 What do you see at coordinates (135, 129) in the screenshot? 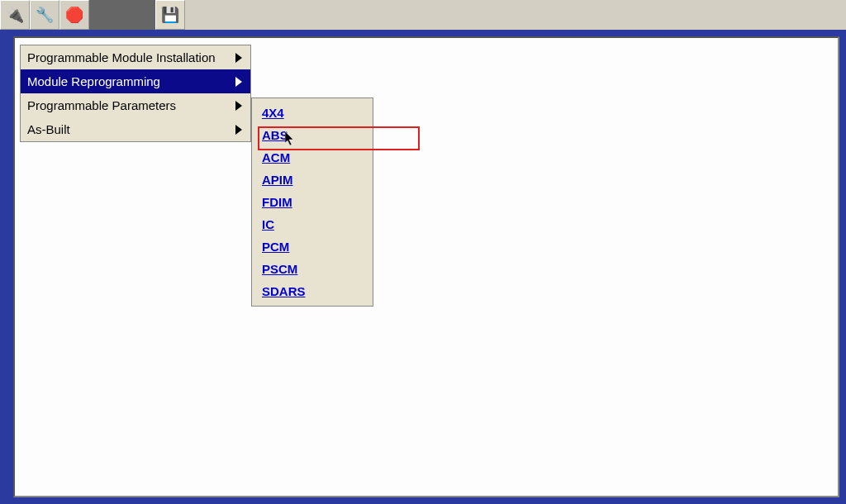
I see `menu-item-as-built: As-Built` at bounding box center [135, 129].